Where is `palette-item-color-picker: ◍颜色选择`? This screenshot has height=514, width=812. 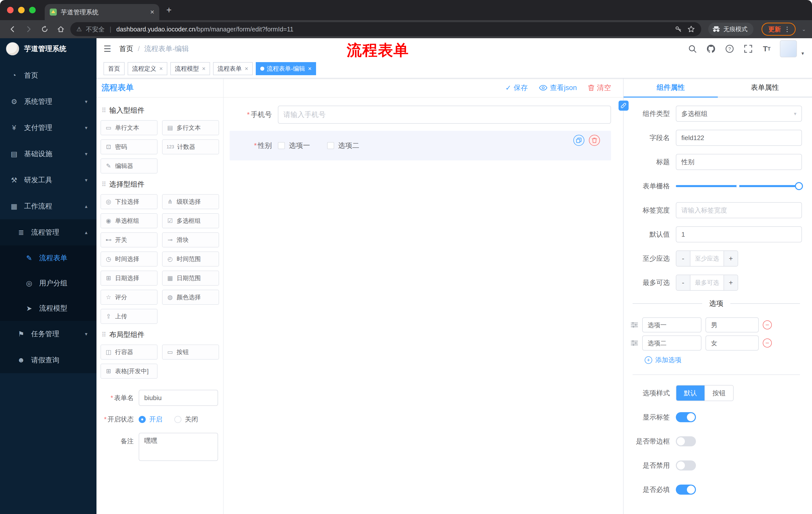
palette-item-color-picker: ◍颜色选择 is located at coordinates (191, 297).